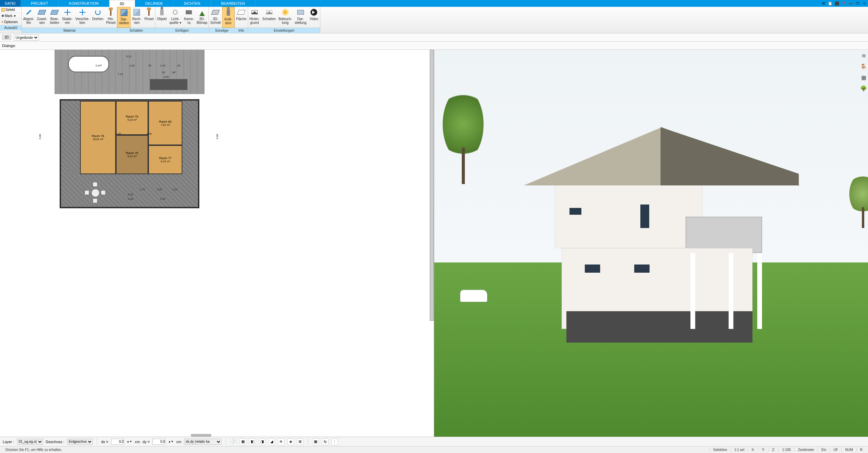 Image resolution: width=868 pixels, height=453 pixels. I want to click on rechnen-button: Rech- nen, so click(137, 17).